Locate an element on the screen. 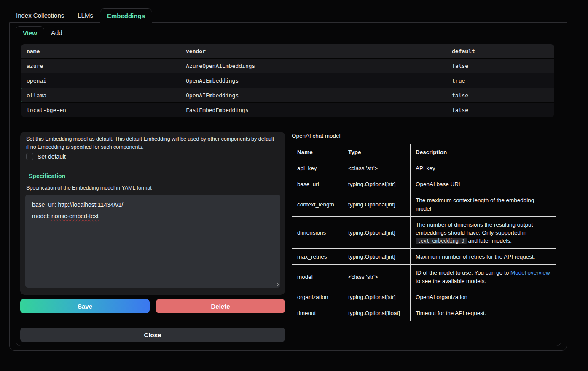 The width and height of the screenshot is (588, 371). param-name: dimensions is located at coordinates (318, 232).